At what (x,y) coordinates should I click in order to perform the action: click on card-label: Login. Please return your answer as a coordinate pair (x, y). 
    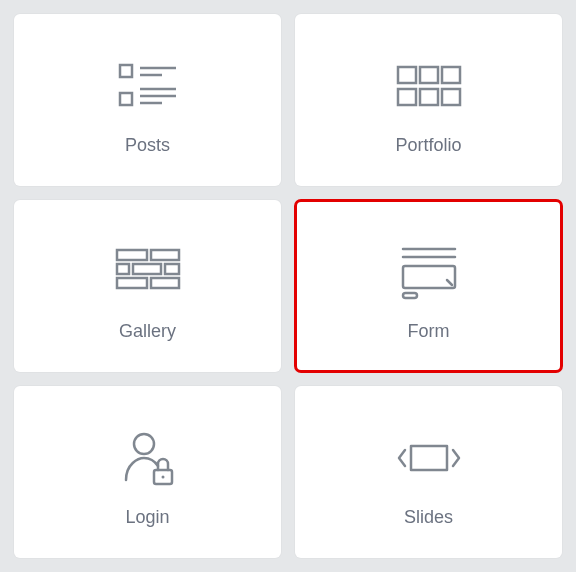
    Looking at the image, I should click on (147, 518).